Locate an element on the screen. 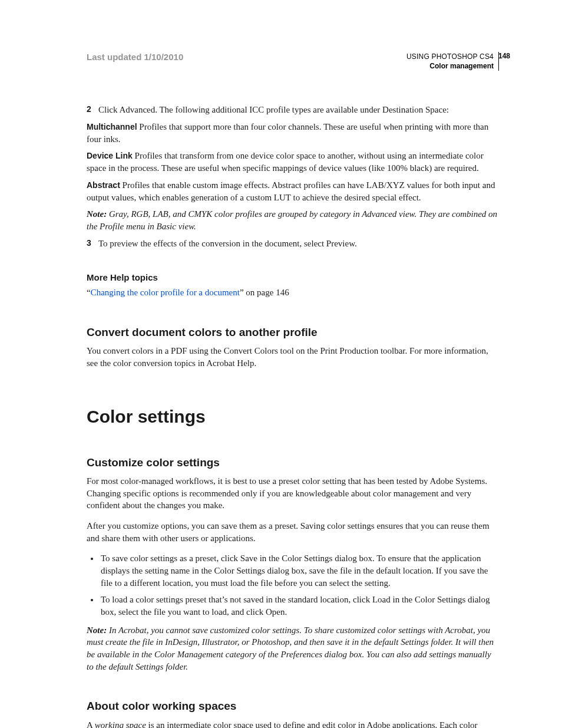 Image resolution: width=562 pixels, height=728 pixels. heading-about-working-spaces: About color working spaces is located at coordinates (293, 706).